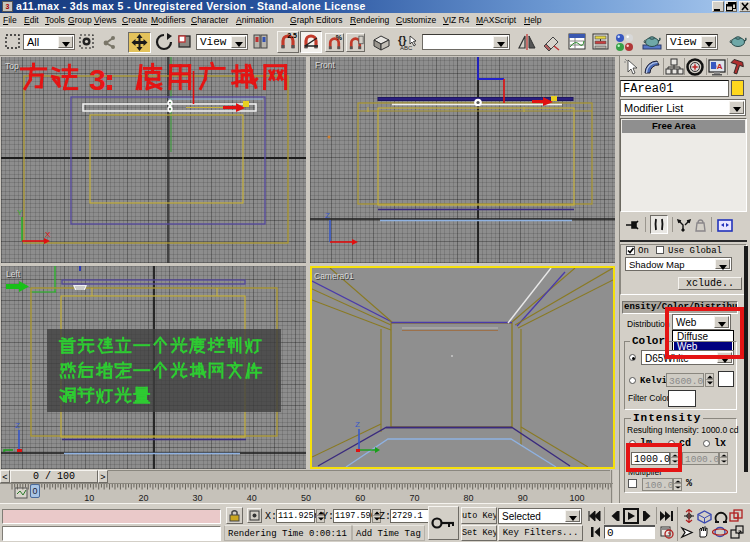 Image resolution: width=750 pixels, height=542 pixels. I want to click on svg-text: Y, so click(20, 212).